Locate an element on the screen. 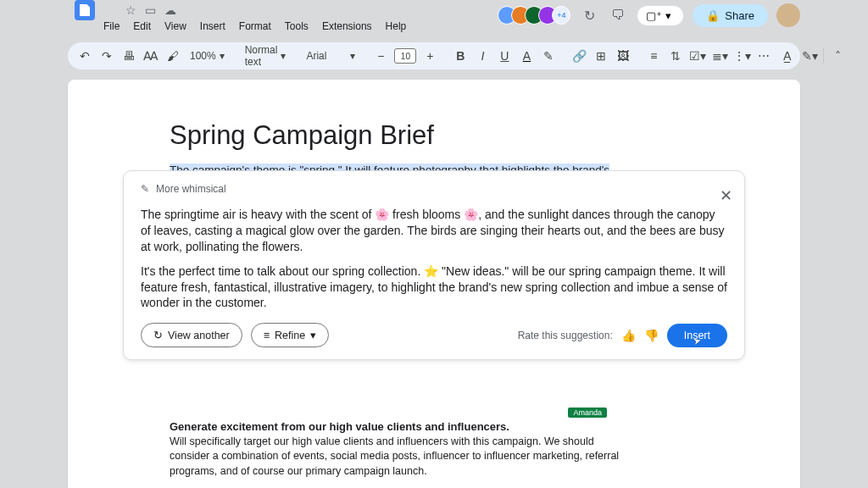 The width and height of the screenshot is (868, 488). minus-icon: − is located at coordinates (381, 56).